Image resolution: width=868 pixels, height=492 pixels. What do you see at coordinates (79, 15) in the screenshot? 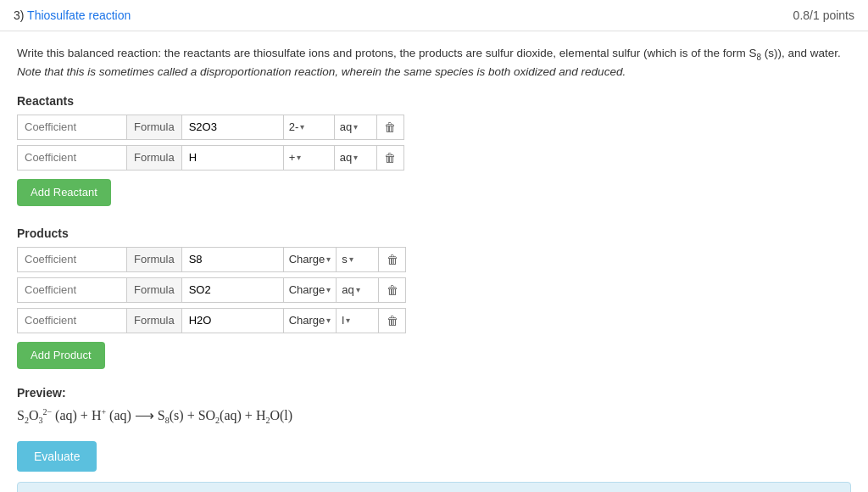
I see `title-link: Thiosulfate reaction` at bounding box center [79, 15].